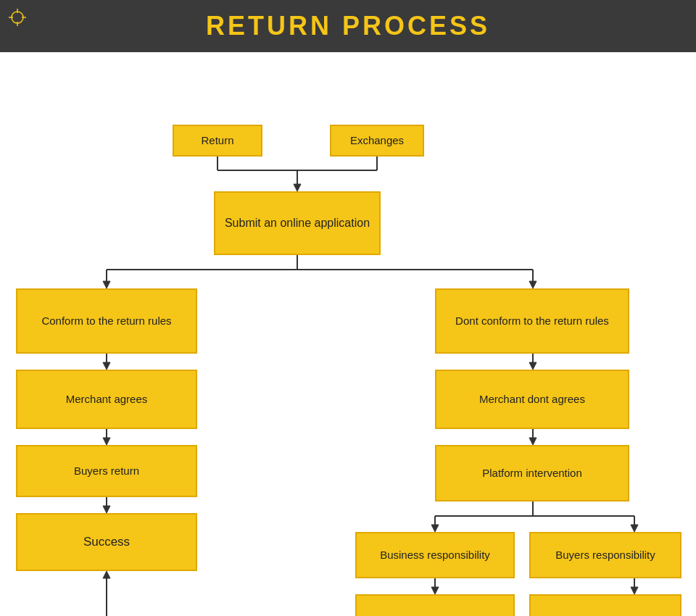 The width and height of the screenshot is (696, 616). Describe the element at coordinates (107, 399) in the screenshot. I see `merchant-agrees-node: Merchant agrees` at that location.